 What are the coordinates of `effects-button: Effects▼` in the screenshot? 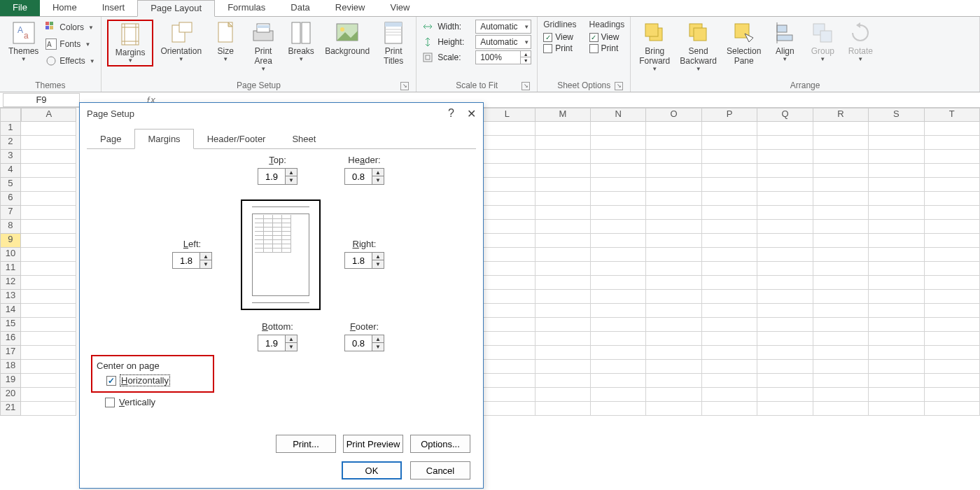 It's located at (70, 61).